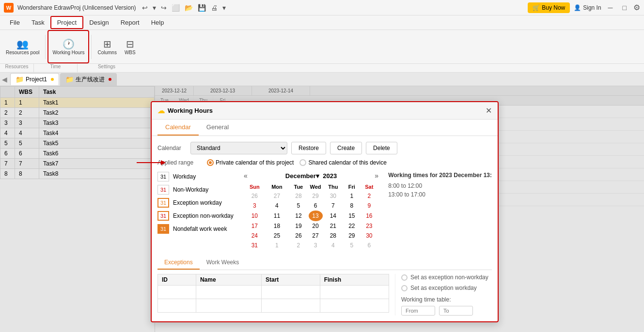  What do you see at coordinates (178, 263) in the screenshot?
I see `exceptions-tab: Exceptions` at bounding box center [178, 263].